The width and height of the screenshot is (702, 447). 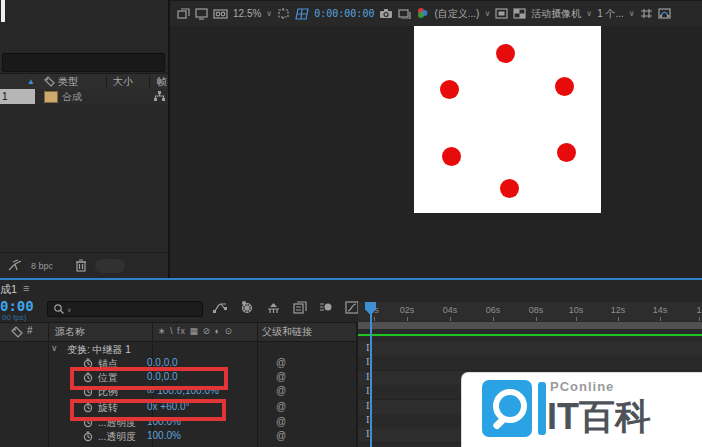 I want to click on fast-previews-icon, so click(x=502, y=14).